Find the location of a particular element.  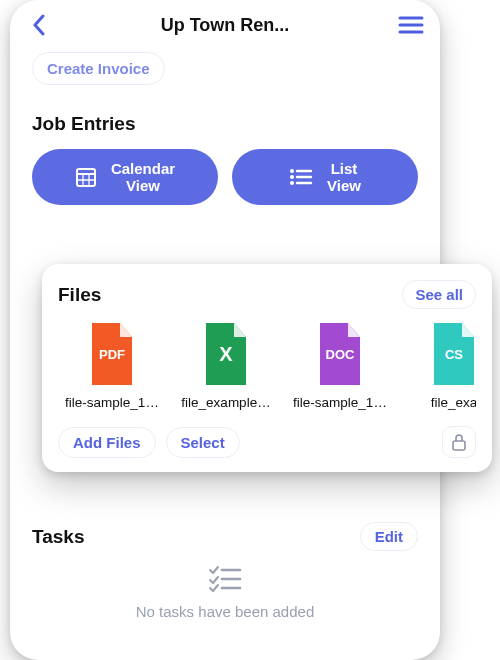

view-toggle-row: Calendar View List View is located at coordinates (225, 177).